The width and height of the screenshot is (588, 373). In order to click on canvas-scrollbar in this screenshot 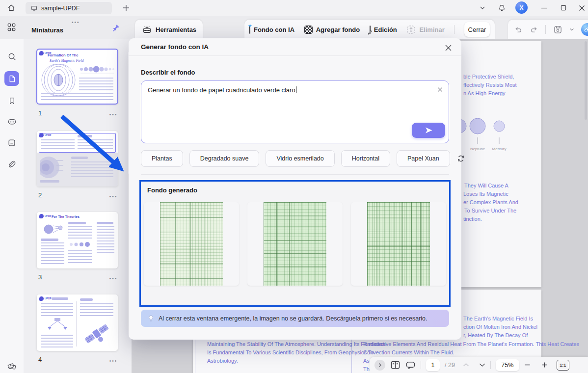, I will do `click(586, 80)`.